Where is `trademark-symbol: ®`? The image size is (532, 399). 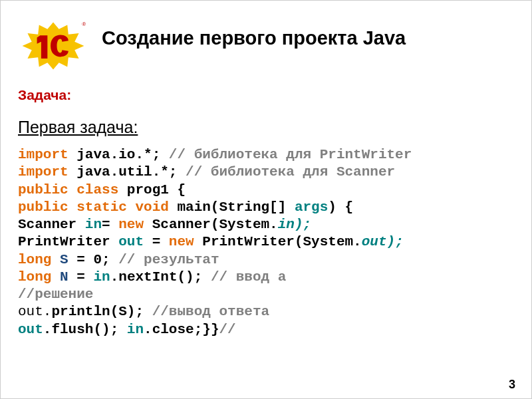
trademark-symbol: ® is located at coordinates (84, 24).